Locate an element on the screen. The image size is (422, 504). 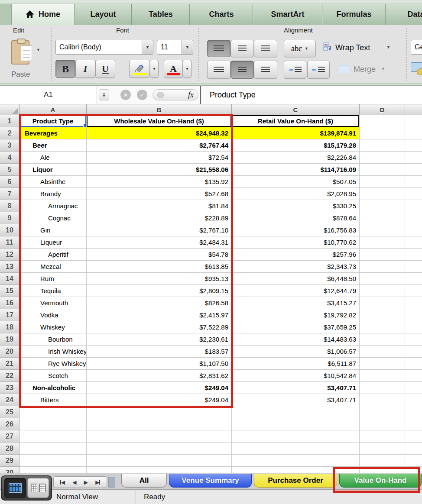
cell: Vermouth is located at coordinates (53, 303).